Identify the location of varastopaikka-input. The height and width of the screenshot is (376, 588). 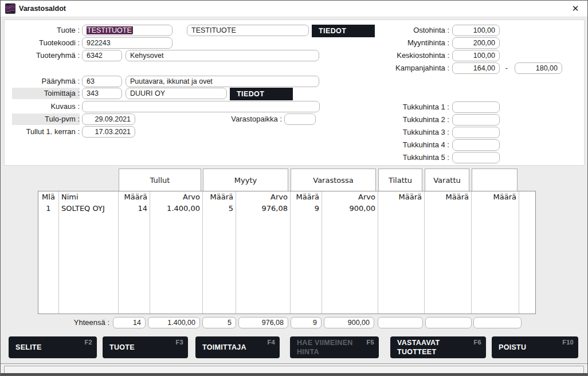
(300, 119).